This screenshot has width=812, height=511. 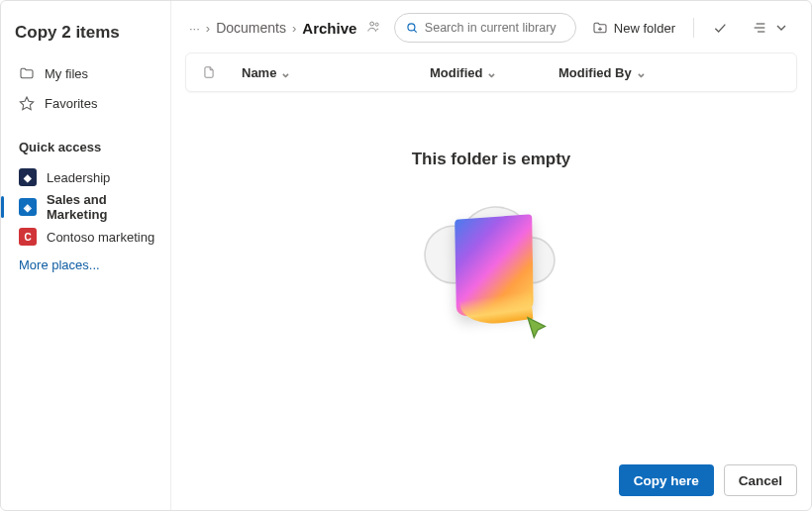 What do you see at coordinates (491, 266) in the screenshot?
I see `empty-state-illustration` at bounding box center [491, 266].